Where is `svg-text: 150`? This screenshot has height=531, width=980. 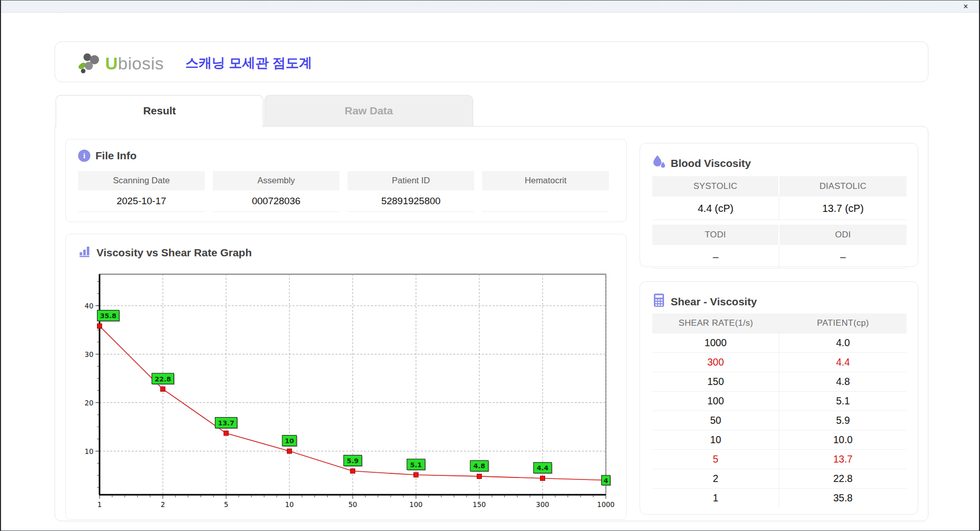
svg-text: 150 is located at coordinates (479, 504).